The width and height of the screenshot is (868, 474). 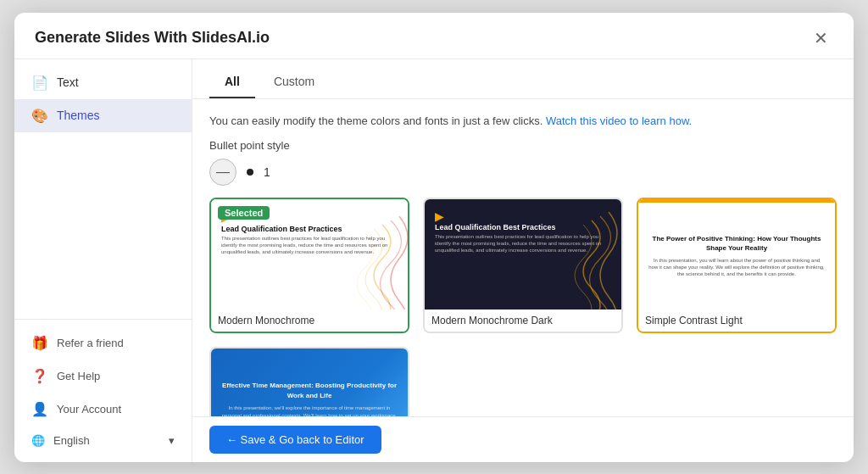 I want to click on language-label: English, so click(x=71, y=441).